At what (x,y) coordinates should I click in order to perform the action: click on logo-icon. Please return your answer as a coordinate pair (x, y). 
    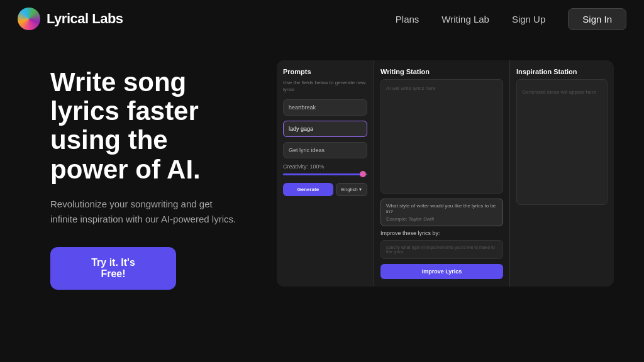
    Looking at the image, I should click on (29, 19).